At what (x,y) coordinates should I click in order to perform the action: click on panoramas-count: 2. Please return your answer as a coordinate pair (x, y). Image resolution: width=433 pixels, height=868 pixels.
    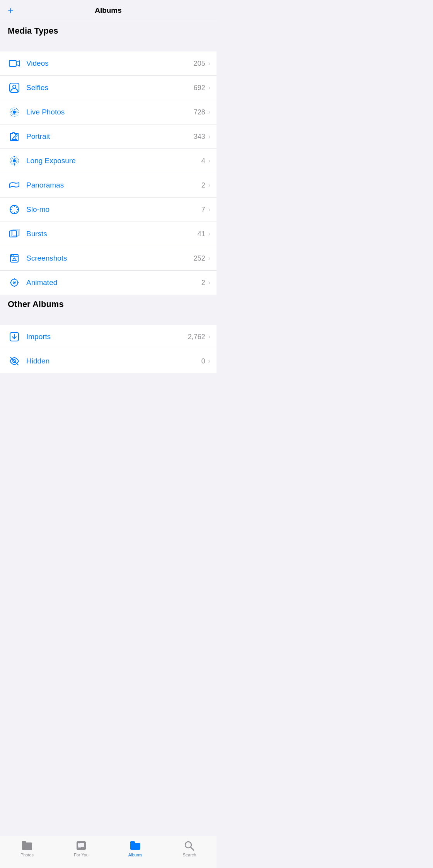
    Looking at the image, I should click on (203, 186).